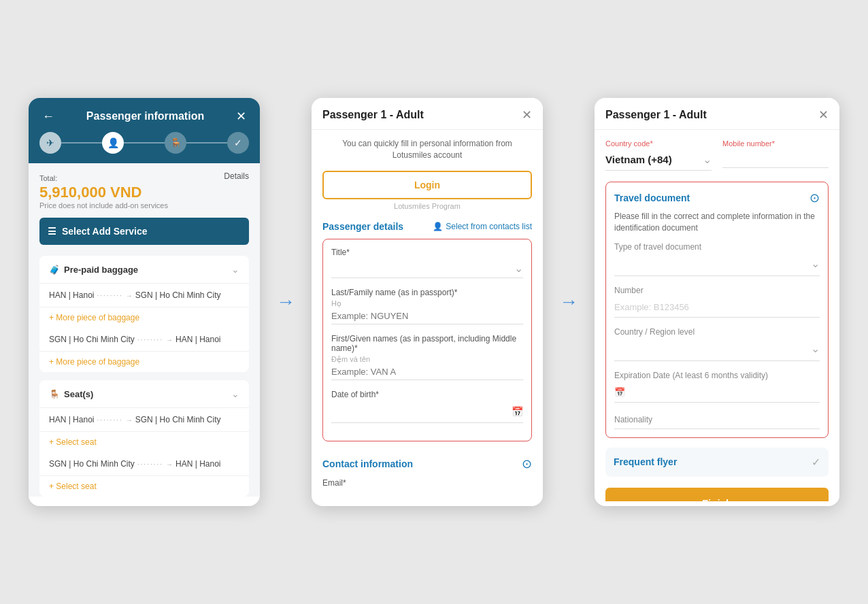 The image size is (868, 604). What do you see at coordinates (144, 395) in the screenshot?
I see `seat-header: 🪑 Seat(s) ⌄` at bounding box center [144, 395].